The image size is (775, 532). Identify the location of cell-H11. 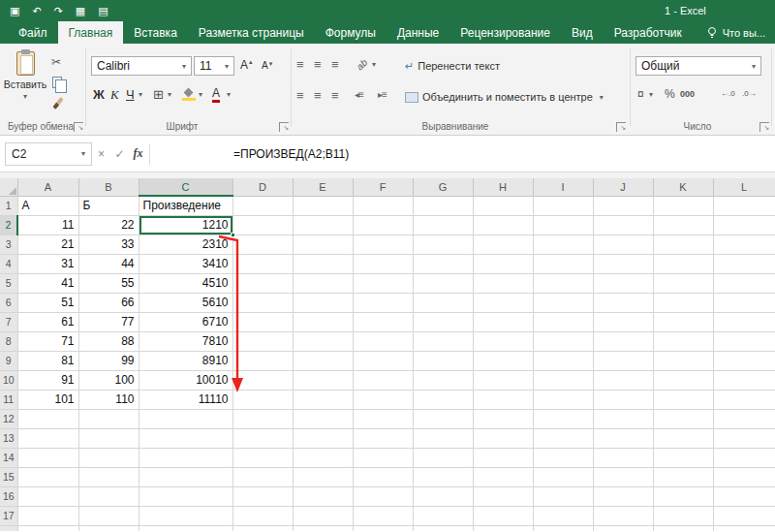
(503, 399).